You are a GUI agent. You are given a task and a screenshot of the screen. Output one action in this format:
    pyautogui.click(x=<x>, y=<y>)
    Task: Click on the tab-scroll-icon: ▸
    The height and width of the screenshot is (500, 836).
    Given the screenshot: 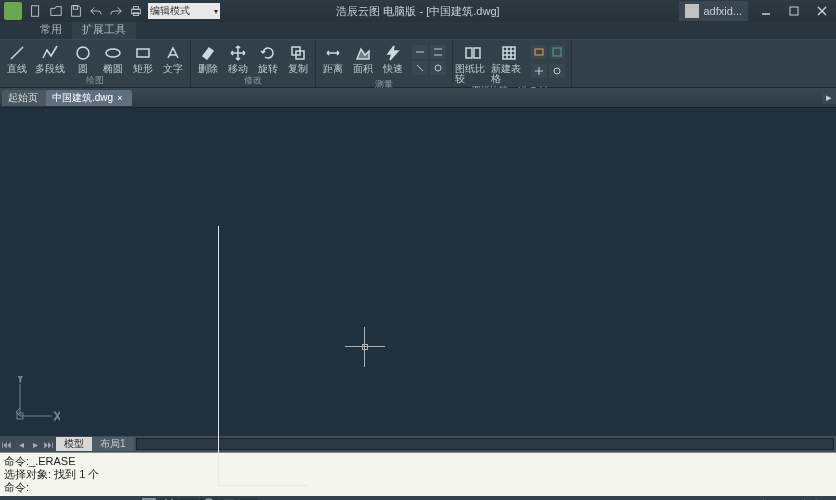 What is the action you would take?
    pyautogui.click(x=829, y=97)
    